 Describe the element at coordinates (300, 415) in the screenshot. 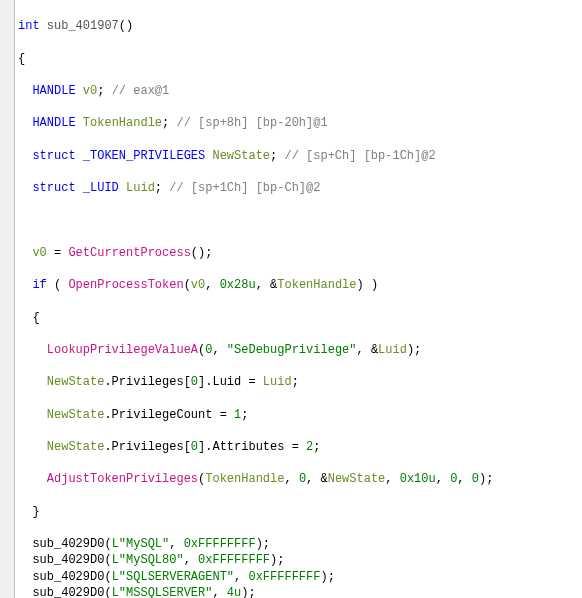

I see `set-pcount: NewState.PrivilegeCount = 1;` at that location.